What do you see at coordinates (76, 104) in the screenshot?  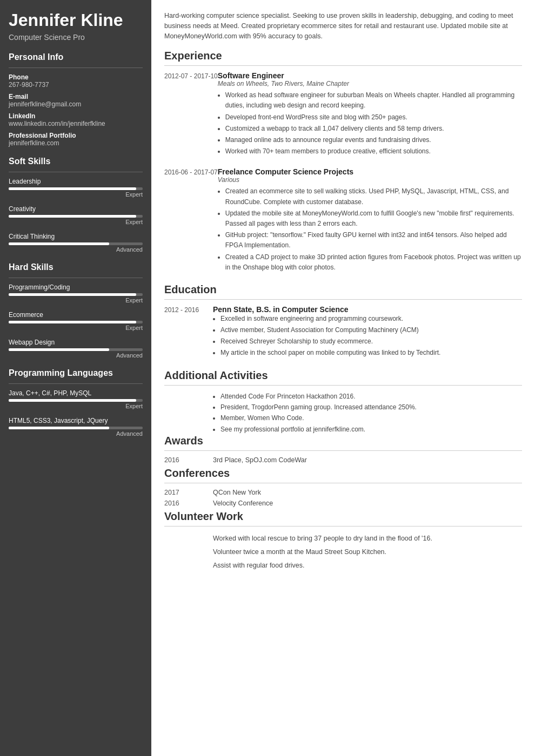 I see `email-value: jenniferfkline@gmail.com` at bounding box center [76, 104].